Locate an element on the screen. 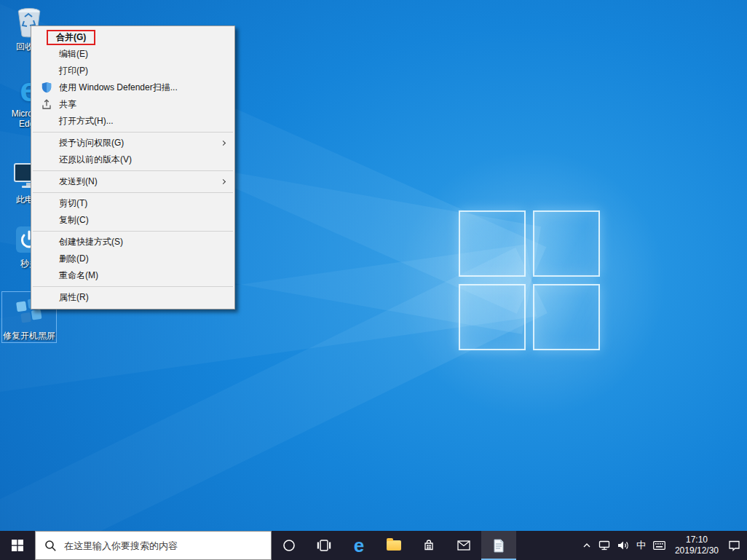  action-center-icon is located at coordinates (734, 545).